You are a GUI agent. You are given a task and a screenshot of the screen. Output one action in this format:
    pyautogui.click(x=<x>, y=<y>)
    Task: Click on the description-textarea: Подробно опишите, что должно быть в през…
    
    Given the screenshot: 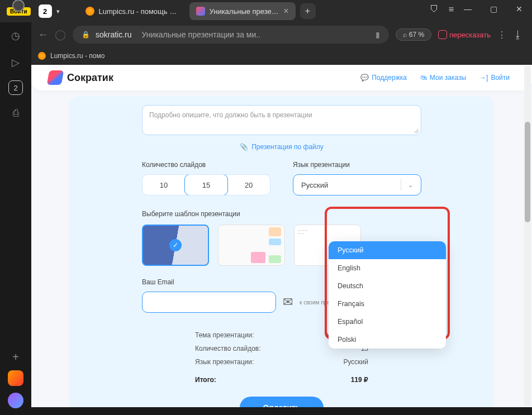 What is the action you would take?
    pyautogui.click(x=282, y=120)
    